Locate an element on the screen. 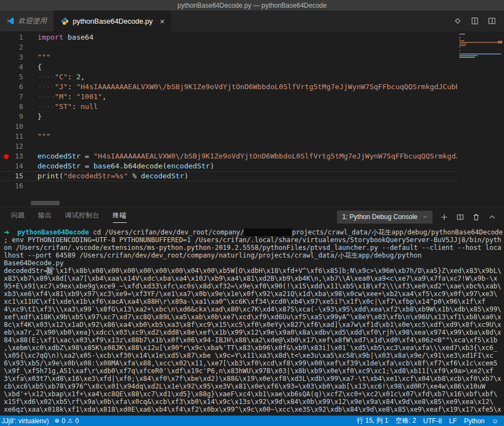 The height and width of the screenshot is (426, 504). status-indentation: 空格: 2 is located at coordinates (405, 420).